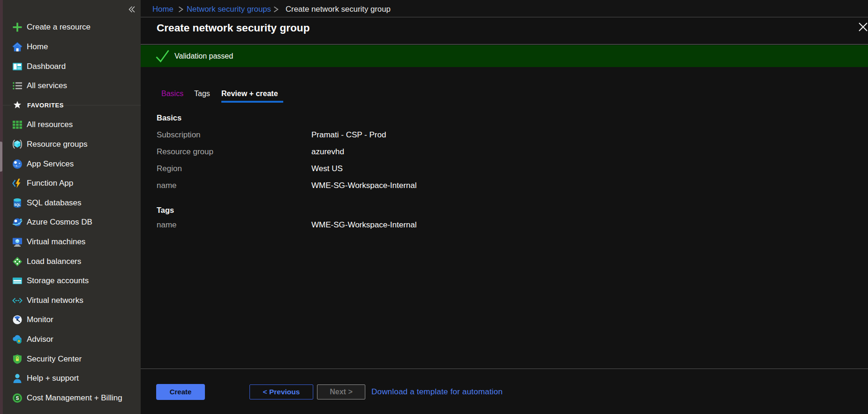  Describe the element at coordinates (18, 399) in the screenshot. I see `svg-text: S` at that location.